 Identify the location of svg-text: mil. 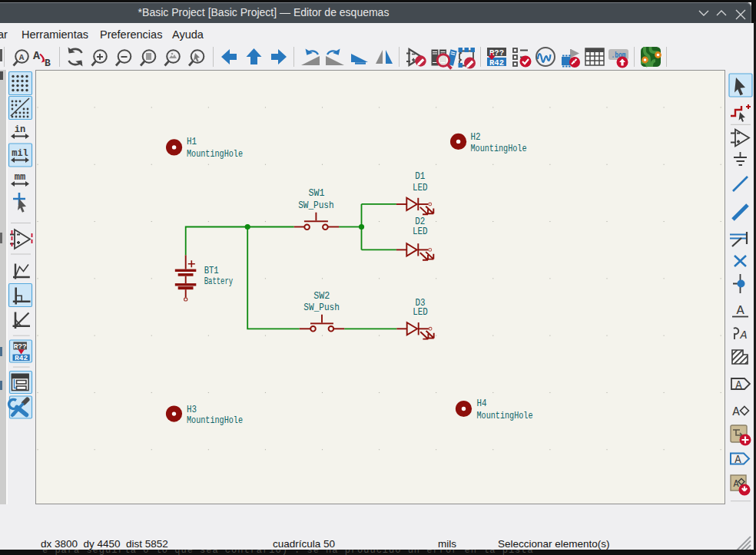
(20, 154).